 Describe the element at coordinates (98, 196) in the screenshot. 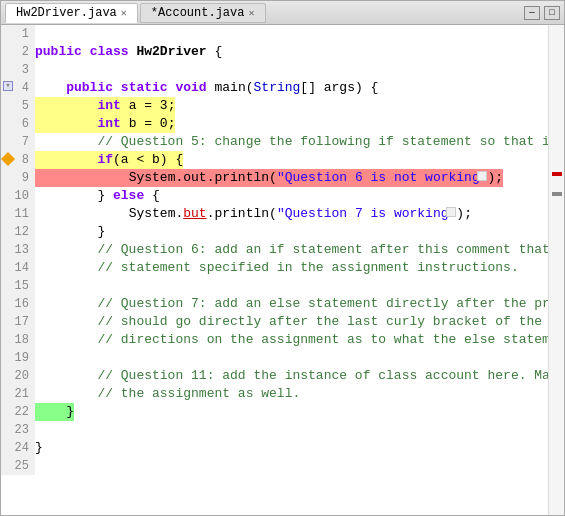

I see `code-text: } else {` at that location.